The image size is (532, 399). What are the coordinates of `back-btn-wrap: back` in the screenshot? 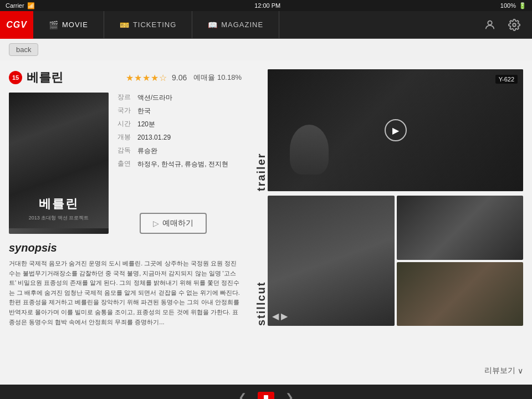 It's located at (266, 50).